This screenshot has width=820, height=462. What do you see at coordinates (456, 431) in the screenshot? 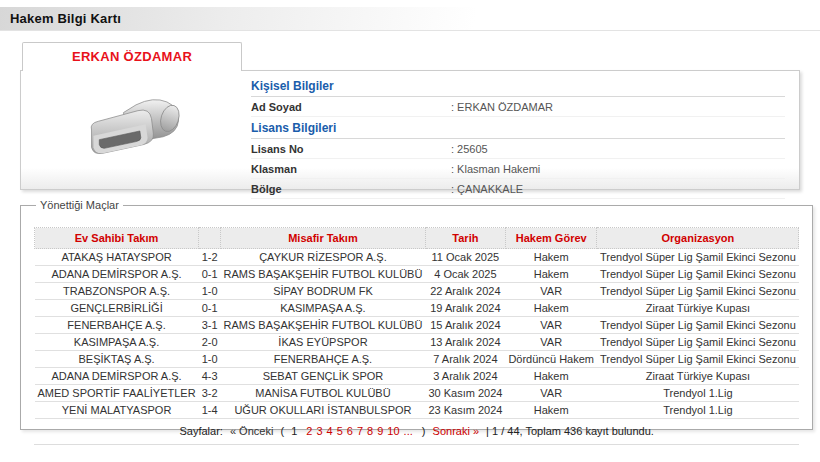
I see `pagination-next: Sonraki »` at bounding box center [456, 431].